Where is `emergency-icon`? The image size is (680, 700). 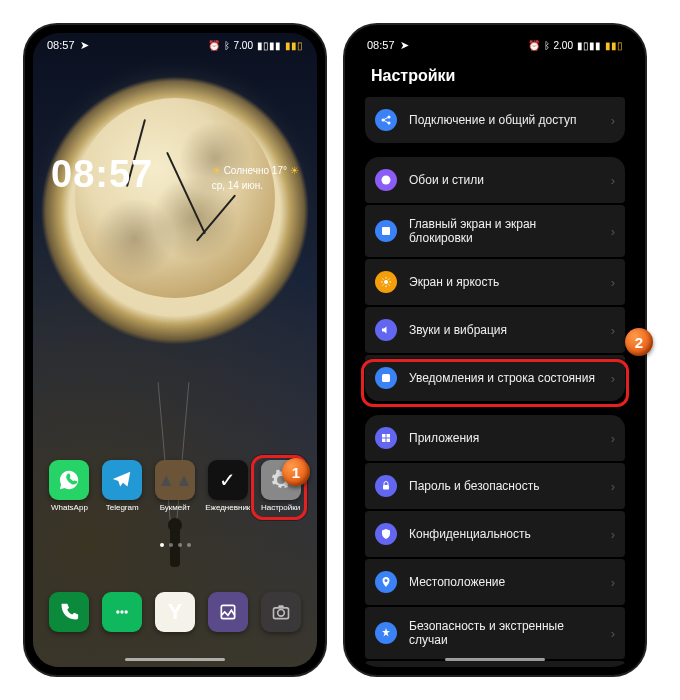 emergency-icon is located at coordinates (386, 633).